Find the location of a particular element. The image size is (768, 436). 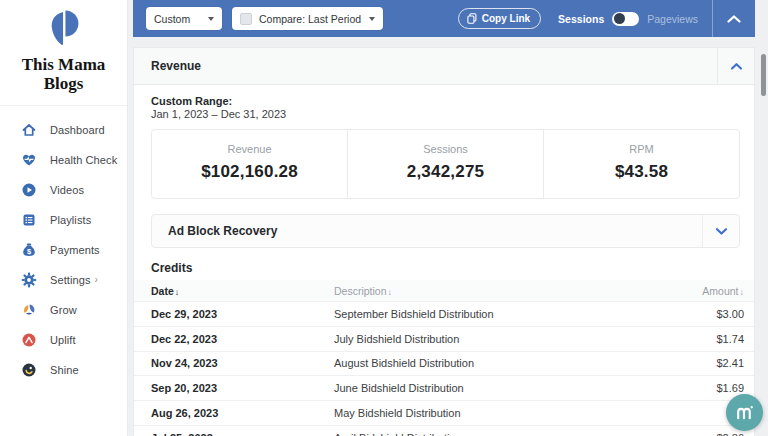

sidebar-item-playlists: Playlists is located at coordinates (64, 220).